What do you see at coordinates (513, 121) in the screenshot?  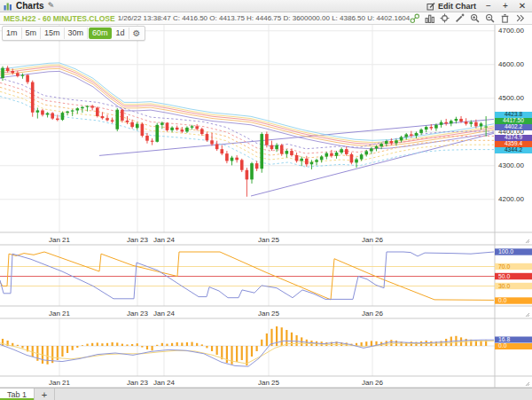 I see `svg-text: 4417.50` at bounding box center [513, 121].